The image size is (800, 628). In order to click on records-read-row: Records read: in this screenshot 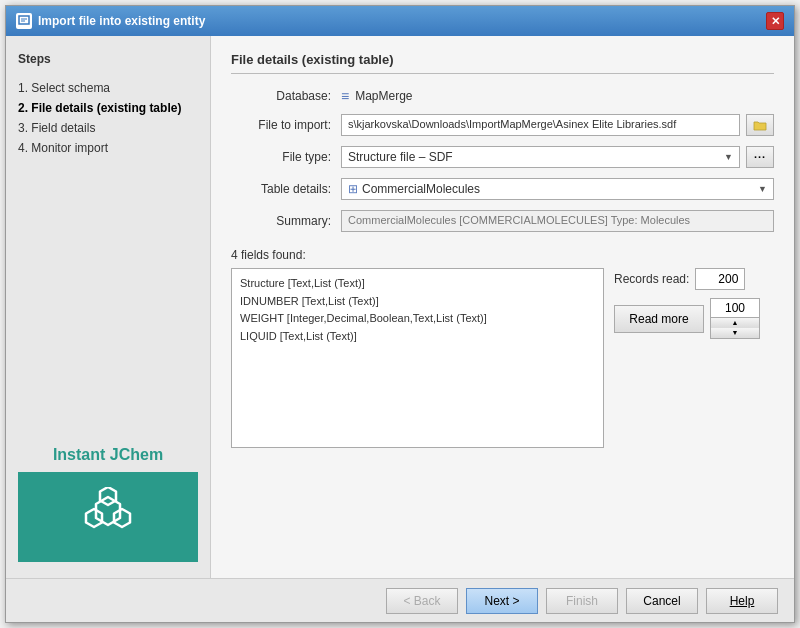, I will do `click(694, 279)`.